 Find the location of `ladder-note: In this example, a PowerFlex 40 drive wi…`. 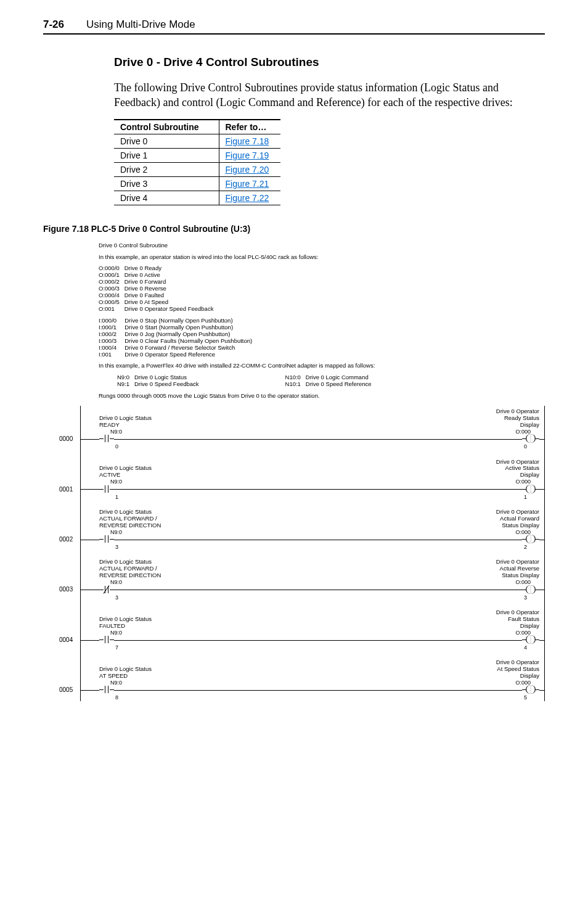

ladder-note: In this example, a PowerFlex 40 drive wi… is located at coordinates (322, 366).